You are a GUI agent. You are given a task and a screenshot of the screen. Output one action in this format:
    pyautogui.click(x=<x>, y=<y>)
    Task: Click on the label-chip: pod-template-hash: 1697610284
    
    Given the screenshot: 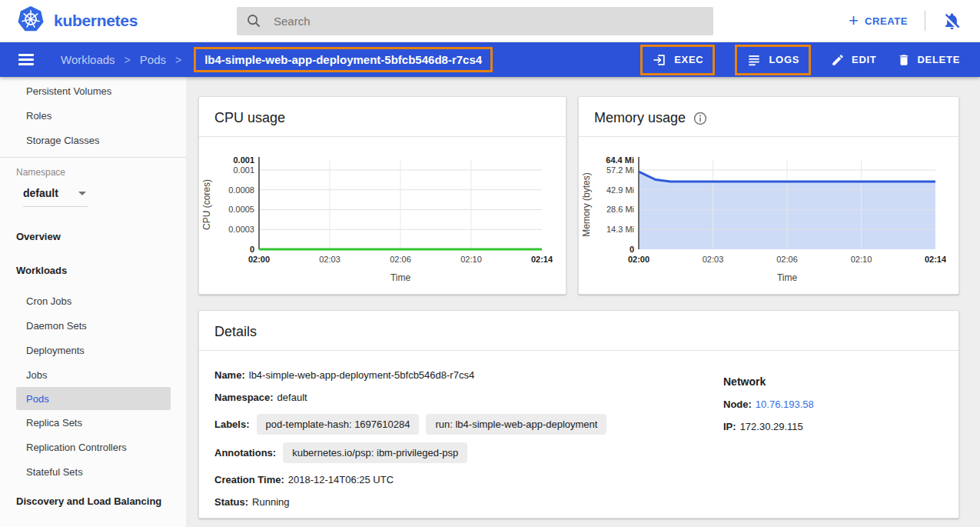 What is the action you would take?
    pyautogui.click(x=338, y=425)
    